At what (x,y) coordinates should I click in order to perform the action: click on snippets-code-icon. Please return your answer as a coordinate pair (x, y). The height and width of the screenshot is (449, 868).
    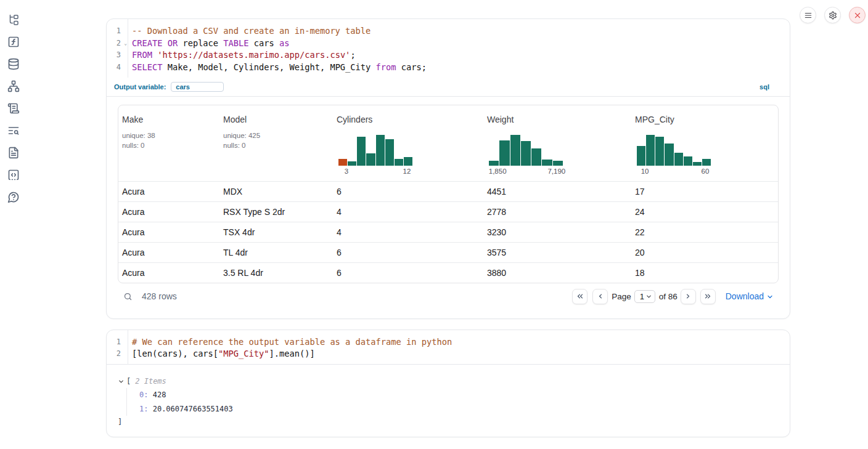
    Looking at the image, I should click on (14, 175).